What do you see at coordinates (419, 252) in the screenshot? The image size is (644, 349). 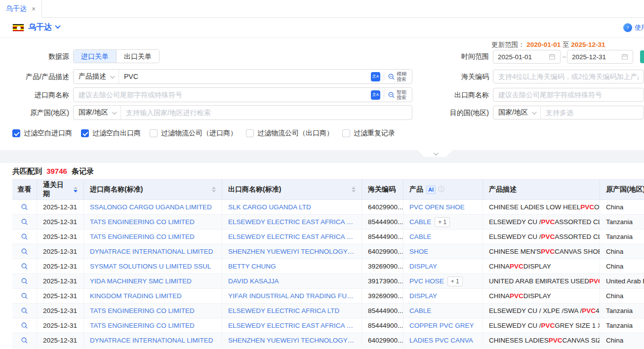 I see `product-link: SHOE` at bounding box center [419, 252].